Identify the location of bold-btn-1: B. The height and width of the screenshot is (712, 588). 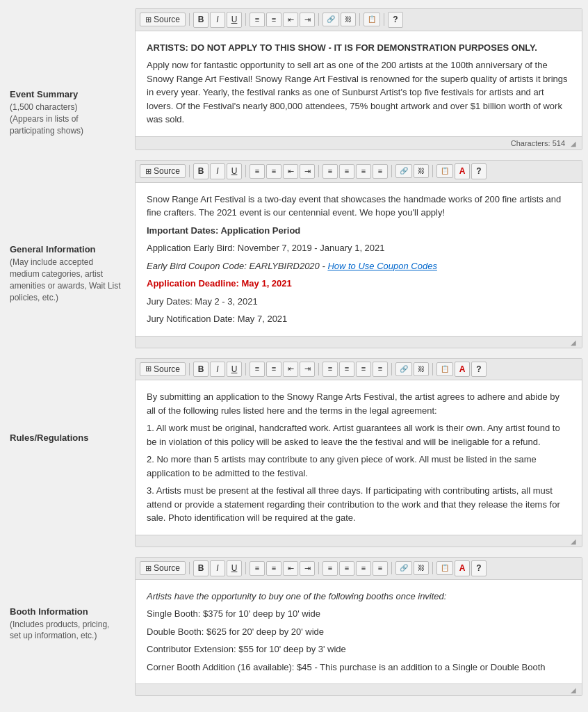
(201, 19).